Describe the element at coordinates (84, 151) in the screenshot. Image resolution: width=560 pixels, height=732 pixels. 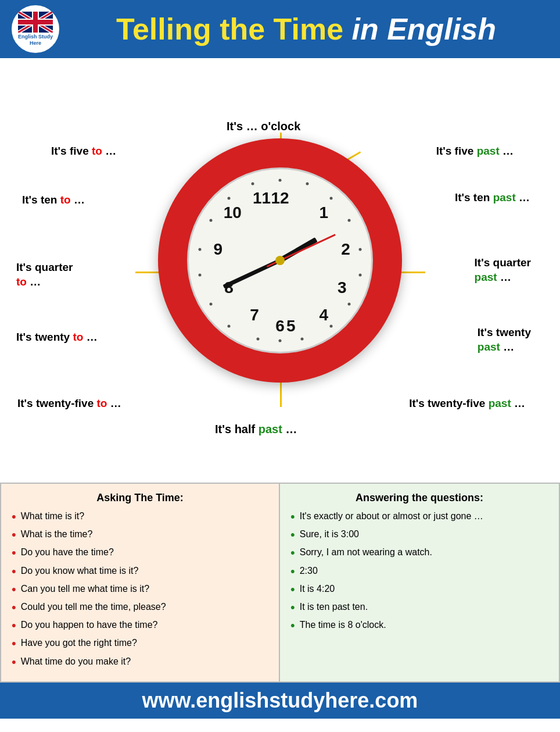
I see `label-five-to: It's five to …` at that location.